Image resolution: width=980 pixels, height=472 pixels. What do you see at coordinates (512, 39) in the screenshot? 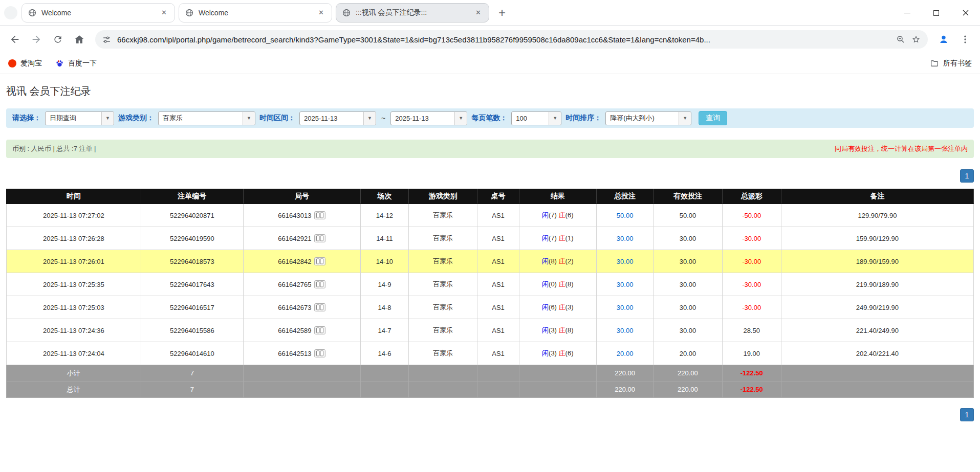
I see `address-bar: 66cxkj98.com/ipl/portal.php/game/betreco…` at bounding box center [512, 39].